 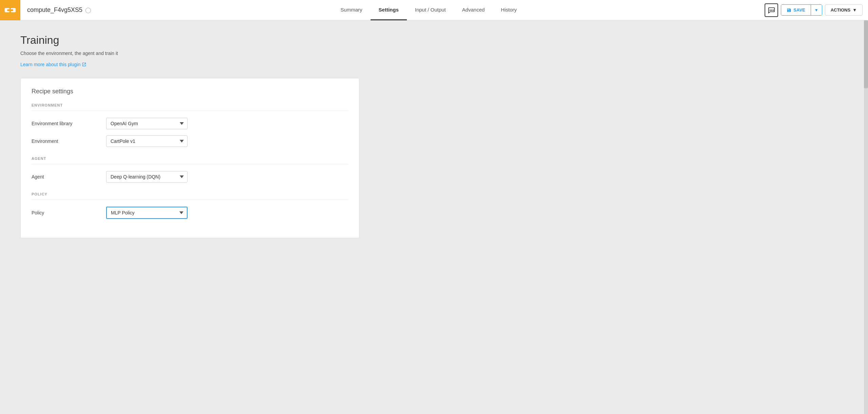 I want to click on title-text: compute_F4vg5XS5, so click(x=55, y=10).